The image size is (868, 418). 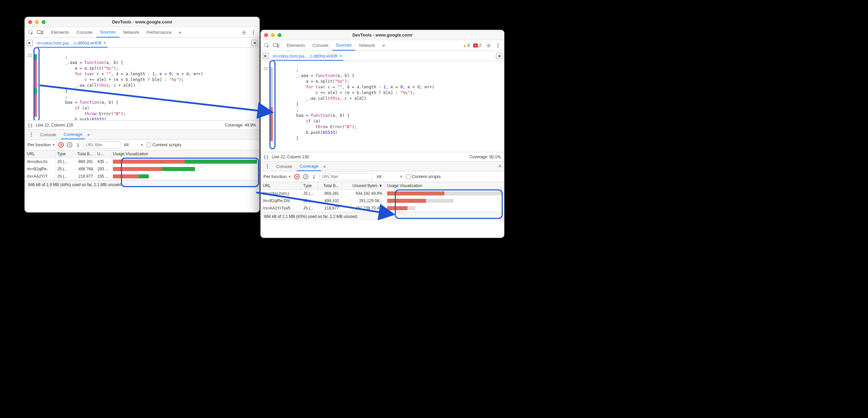 I want to click on close-drawer-icon: ×, so click(x=500, y=166).